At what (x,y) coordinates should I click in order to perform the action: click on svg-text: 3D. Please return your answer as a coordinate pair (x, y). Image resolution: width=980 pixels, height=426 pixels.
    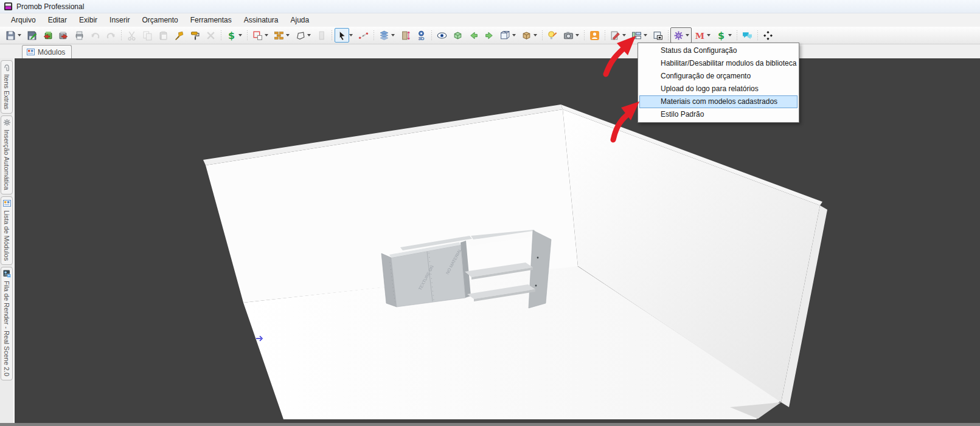
    Looking at the image, I should click on (421, 38).